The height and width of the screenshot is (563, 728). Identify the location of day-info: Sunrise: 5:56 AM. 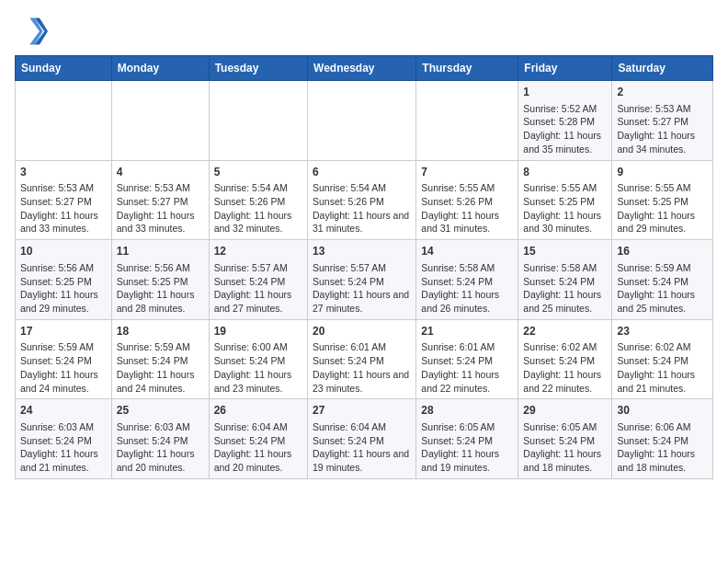
(63, 269).